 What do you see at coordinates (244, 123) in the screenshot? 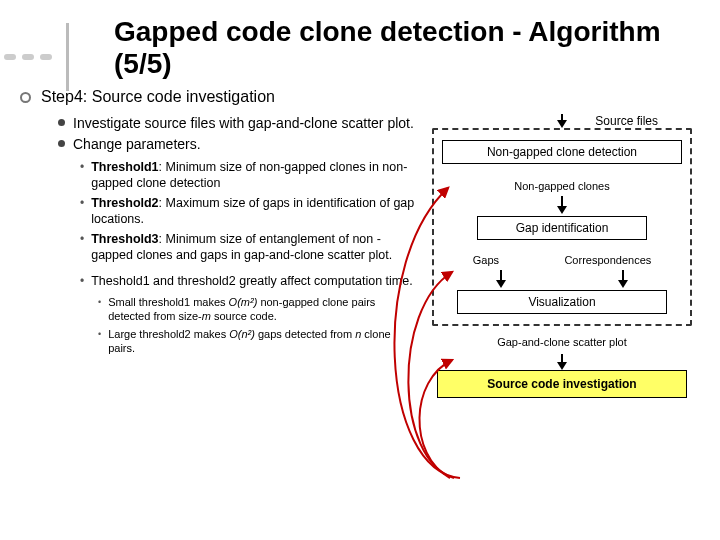
I see `sub1-a: Investigate source files with gap-and-cl…` at bounding box center [244, 123].